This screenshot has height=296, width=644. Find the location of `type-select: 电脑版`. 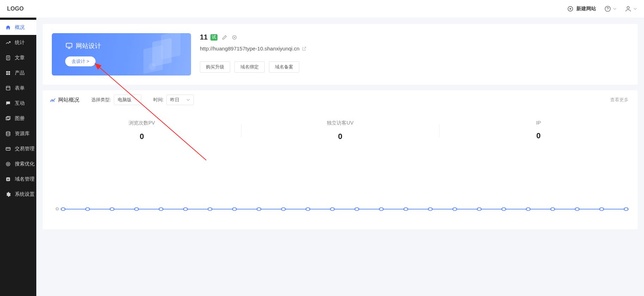

type-select: 电脑版 is located at coordinates (128, 100).